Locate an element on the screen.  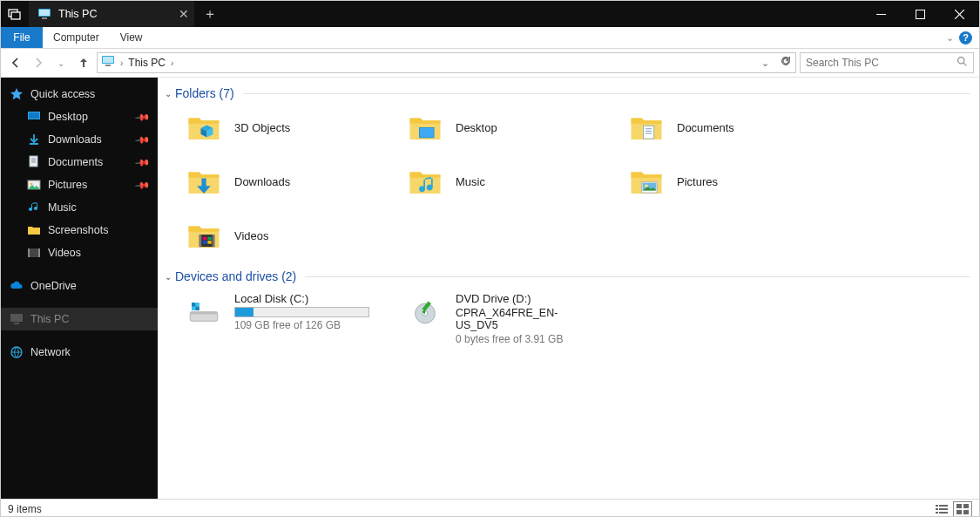
back-button is located at coordinates (16, 63).